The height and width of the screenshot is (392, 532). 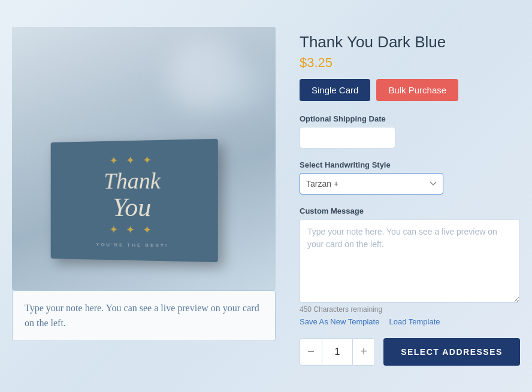 What do you see at coordinates (144, 316) in the screenshot?
I see `card-preview-text: Type your note here. You can see a live …` at bounding box center [144, 316].